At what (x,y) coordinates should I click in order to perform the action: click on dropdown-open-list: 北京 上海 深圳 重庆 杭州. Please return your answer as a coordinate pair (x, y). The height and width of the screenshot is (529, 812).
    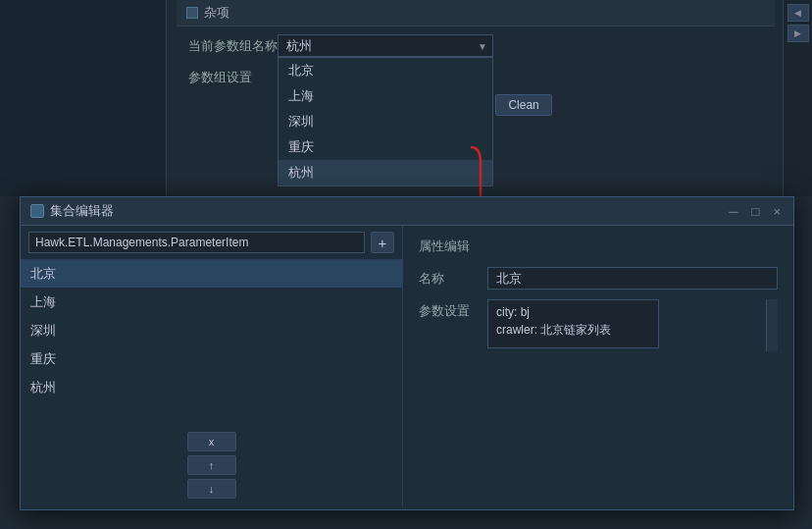
    Looking at the image, I should click on (385, 122).